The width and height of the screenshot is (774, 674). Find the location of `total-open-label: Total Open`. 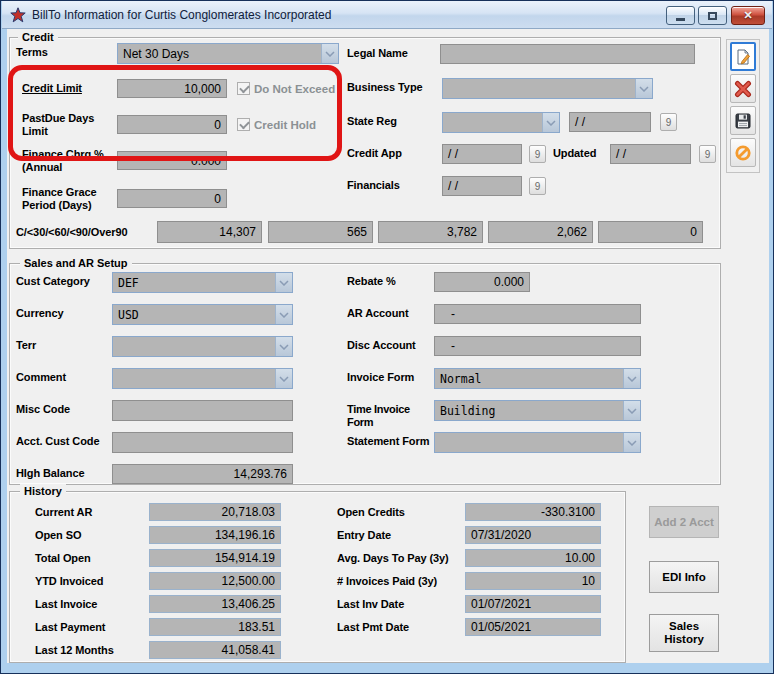

total-open-label: Total Open is located at coordinates (63, 558).